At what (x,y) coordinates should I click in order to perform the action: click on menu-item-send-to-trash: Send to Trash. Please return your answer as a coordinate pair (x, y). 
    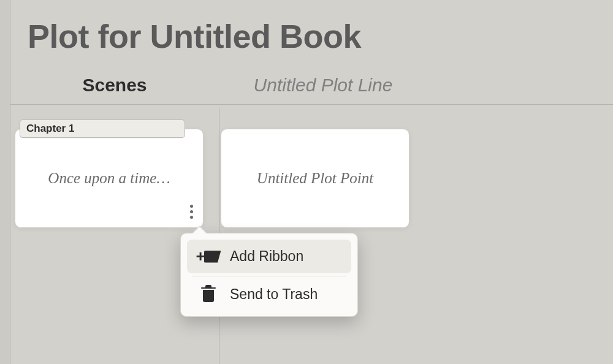
    Looking at the image, I should click on (269, 294).